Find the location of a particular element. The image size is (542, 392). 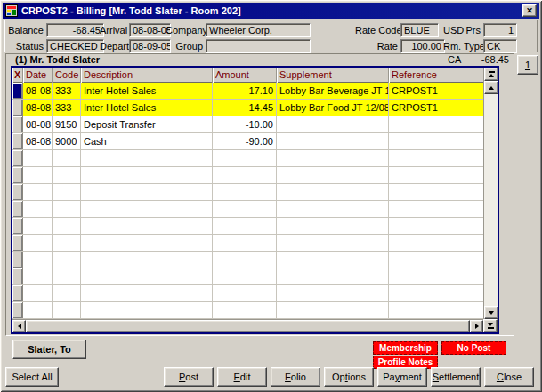

title-bar: CRPOST2 - Billing [Mr. Todd Slater - Roo… is located at coordinates (271, 11).